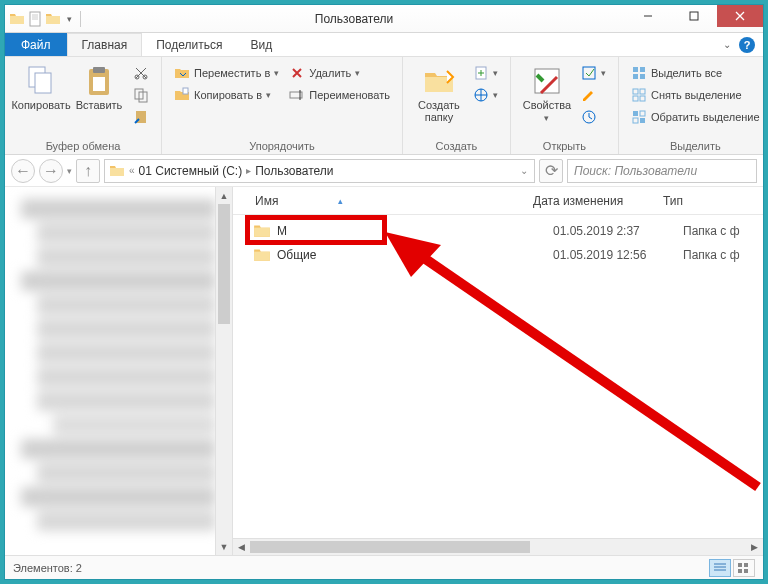 This screenshot has height=584, width=768. Describe the element at coordinates (340, 95) in the screenshot. I see `rename-button: Переименовать` at that location.